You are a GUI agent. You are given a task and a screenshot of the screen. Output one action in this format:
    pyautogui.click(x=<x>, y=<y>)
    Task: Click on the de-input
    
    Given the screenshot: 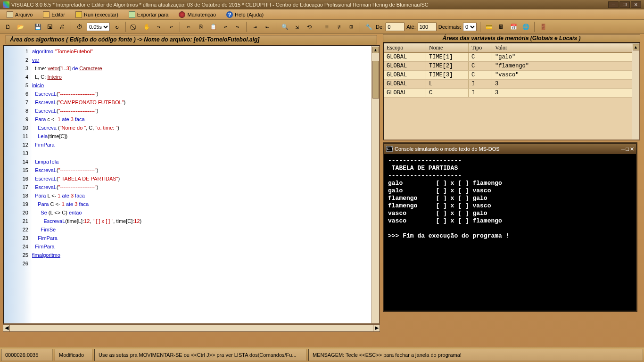 What is the action you would take?
    pyautogui.click(x=395, y=27)
    